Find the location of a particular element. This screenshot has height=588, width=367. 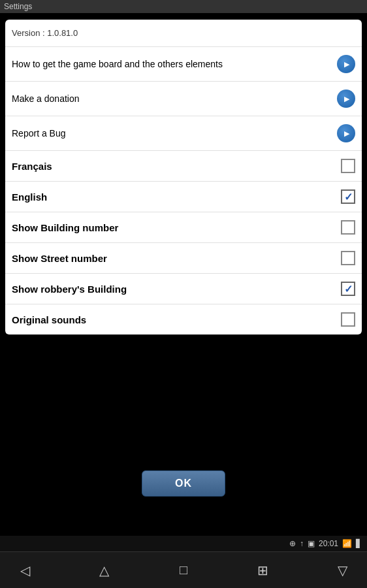

wifi-icon: 📶 is located at coordinates (347, 544).